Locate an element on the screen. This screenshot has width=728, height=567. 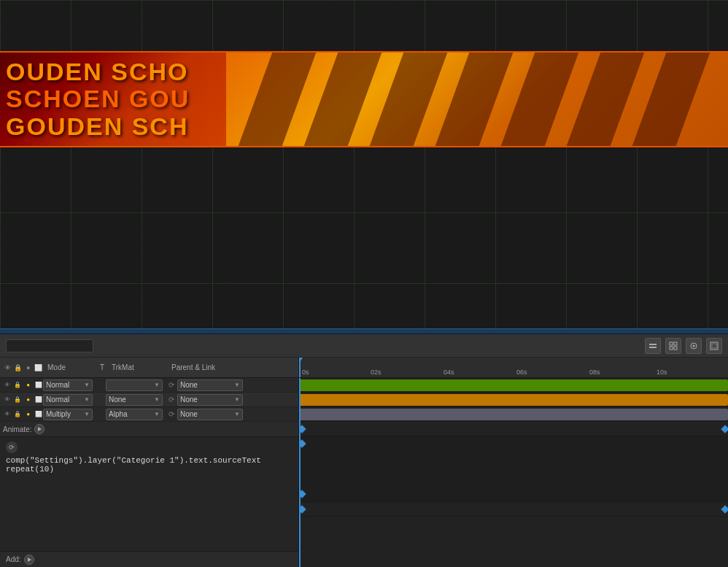
add-label: Add: is located at coordinates (13, 559).